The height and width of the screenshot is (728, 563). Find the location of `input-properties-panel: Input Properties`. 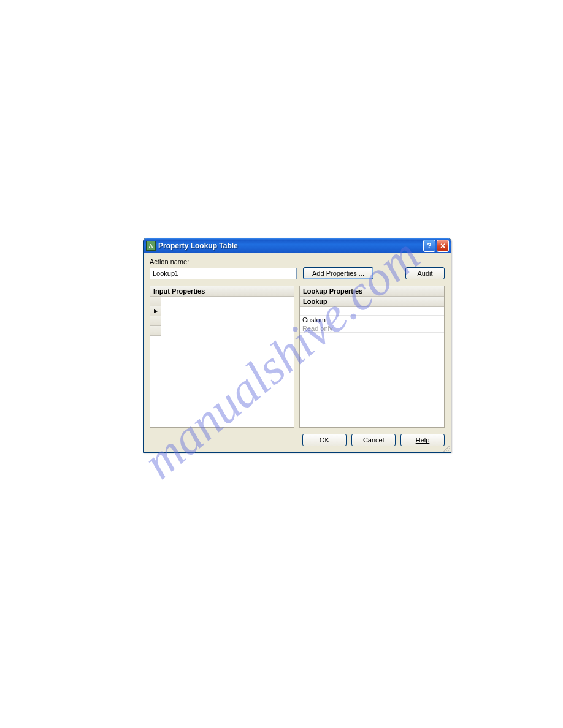

input-properties-panel: Input Properties is located at coordinates (222, 357).